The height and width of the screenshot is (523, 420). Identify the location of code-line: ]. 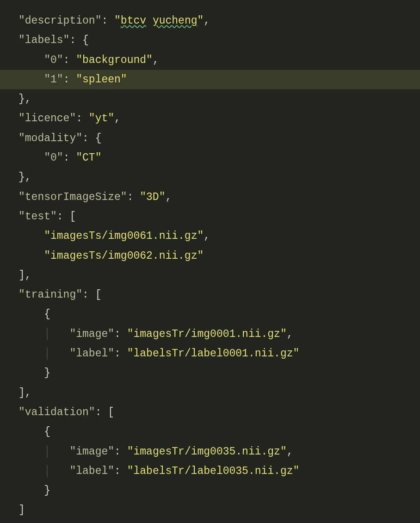
(210, 510).